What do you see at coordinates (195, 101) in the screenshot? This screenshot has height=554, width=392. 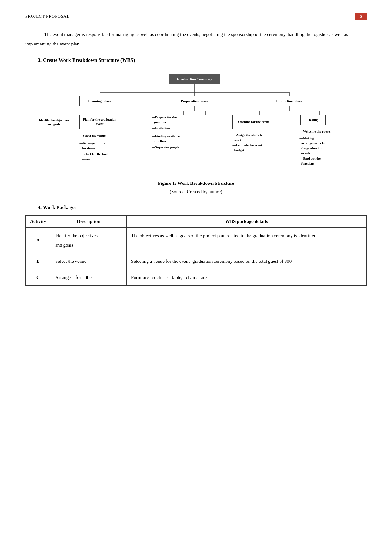 I see `wbs-preparation-phase: Preparation phase` at bounding box center [195, 101].